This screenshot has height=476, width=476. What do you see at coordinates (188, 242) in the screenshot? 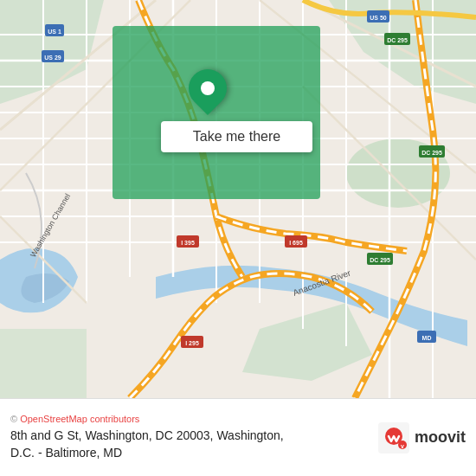
I see `svg-text: I 395` at bounding box center [188, 242].